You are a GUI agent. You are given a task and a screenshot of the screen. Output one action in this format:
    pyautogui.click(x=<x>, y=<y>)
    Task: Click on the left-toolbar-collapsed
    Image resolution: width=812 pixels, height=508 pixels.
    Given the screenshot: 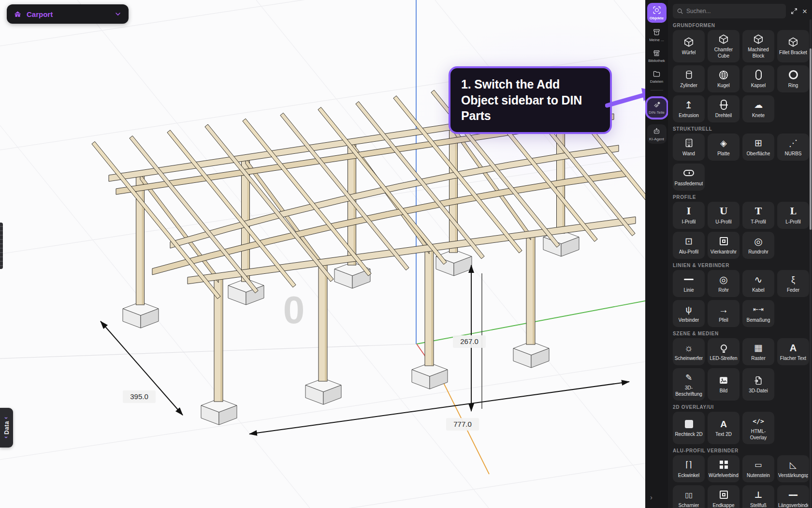 What is the action you would take?
    pyautogui.click(x=1, y=246)
    